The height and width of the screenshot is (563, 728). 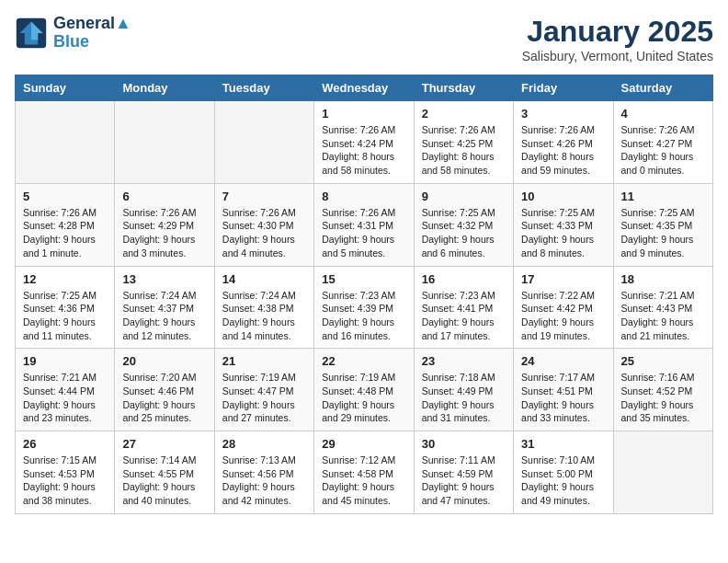 I want to click on day-number: 22, so click(x=364, y=361).